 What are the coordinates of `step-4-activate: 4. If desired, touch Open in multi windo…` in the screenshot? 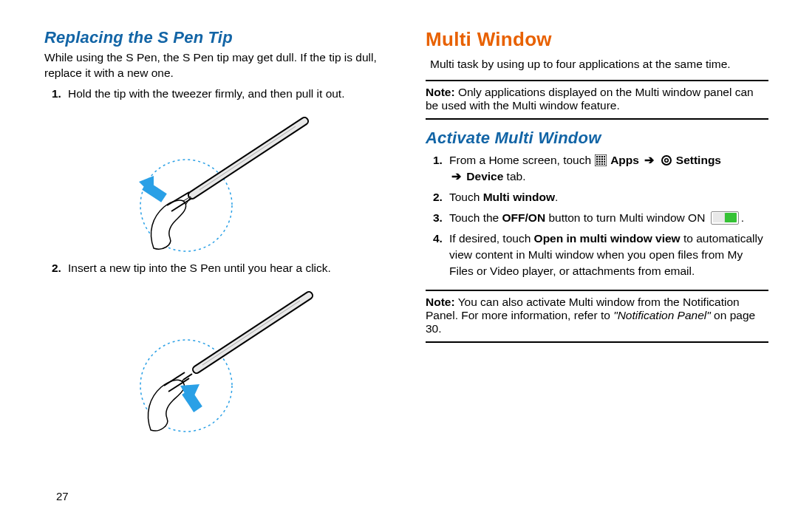 It's located at (597, 255).